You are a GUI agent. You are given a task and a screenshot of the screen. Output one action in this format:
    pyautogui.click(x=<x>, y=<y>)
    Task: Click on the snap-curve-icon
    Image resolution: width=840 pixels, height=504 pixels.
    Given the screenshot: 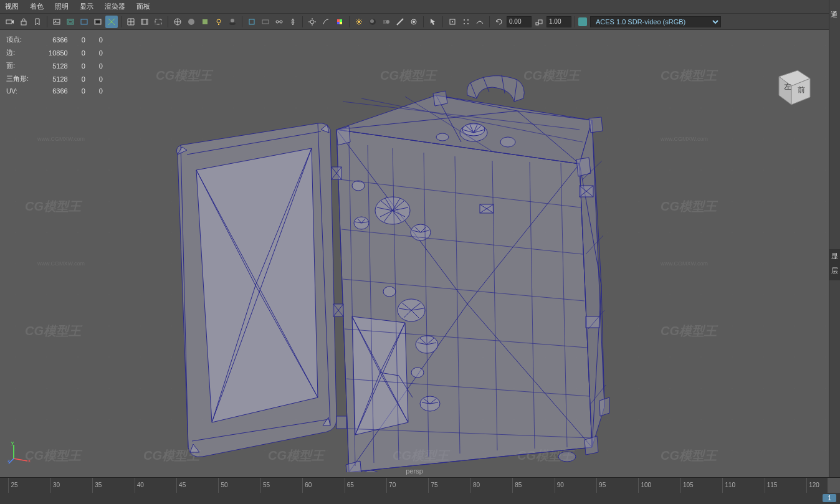 What is the action you would take?
    pyautogui.click(x=480, y=22)
    